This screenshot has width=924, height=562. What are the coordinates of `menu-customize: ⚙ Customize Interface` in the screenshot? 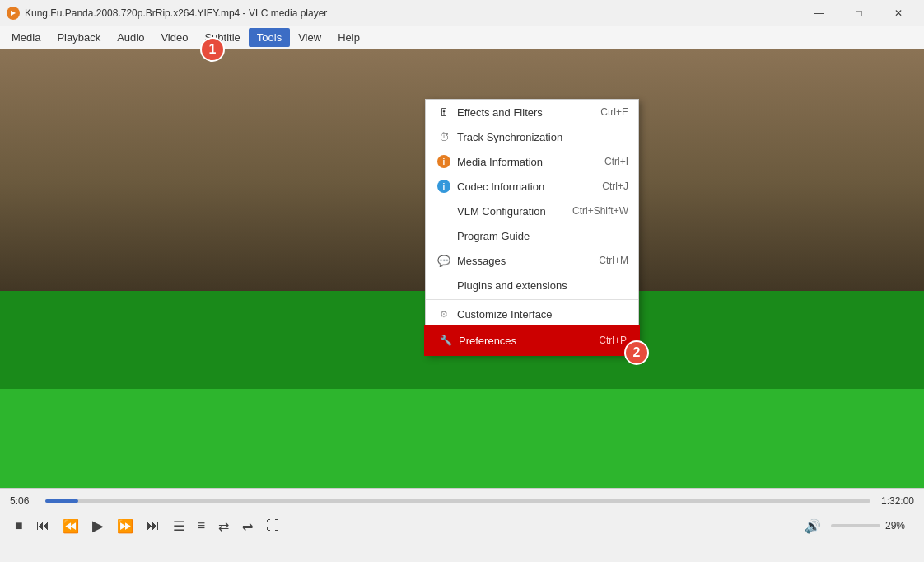 It's located at (532, 314).